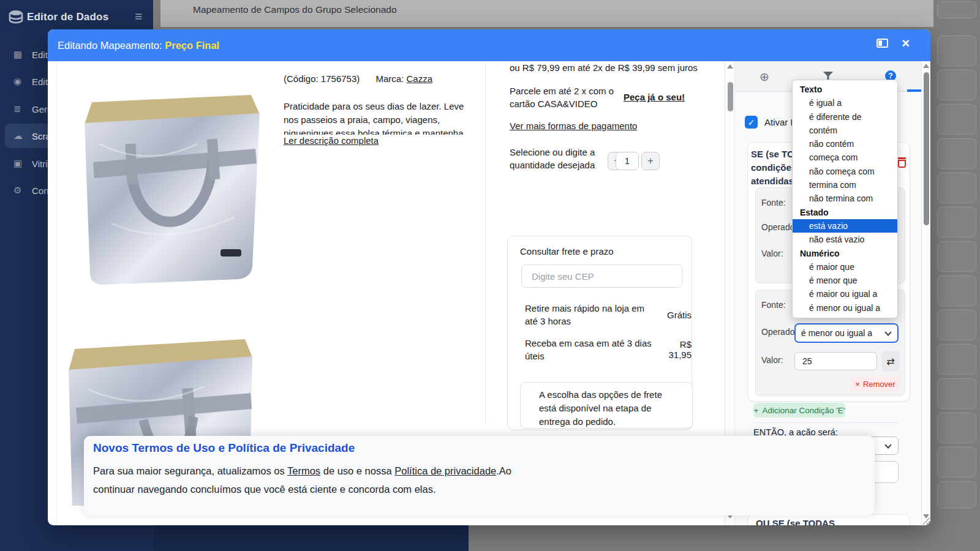  What do you see at coordinates (21, 81) in the screenshot?
I see `palette-icon: ◉` at bounding box center [21, 81].